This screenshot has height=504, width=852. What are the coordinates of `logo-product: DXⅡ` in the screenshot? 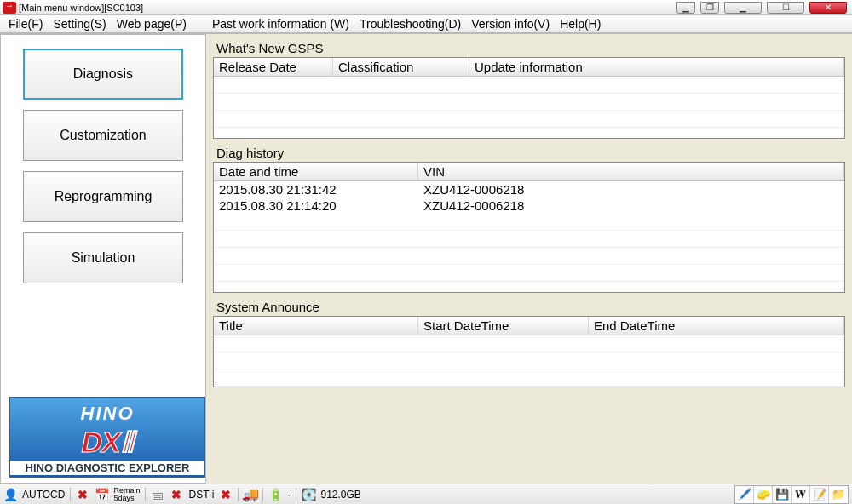 It's located at (107, 442).